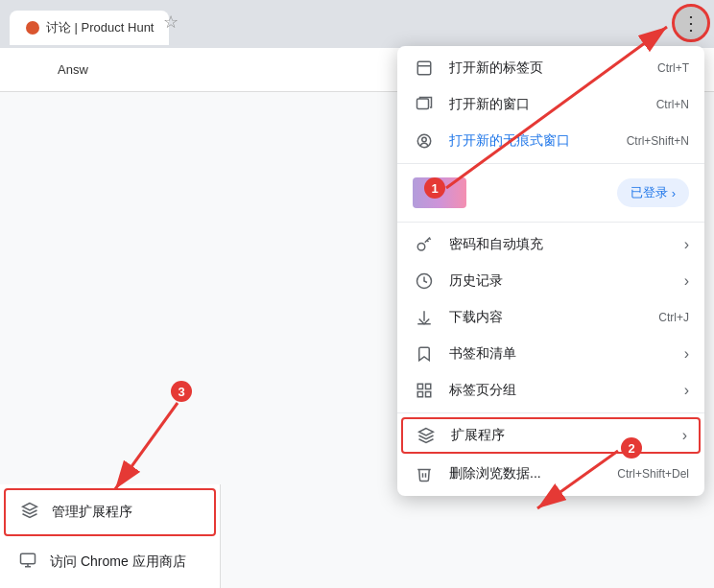 The height and width of the screenshot is (588, 714). Describe the element at coordinates (674, 194) in the screenshot. I see `profile-arrow-icon: ›` at that location.